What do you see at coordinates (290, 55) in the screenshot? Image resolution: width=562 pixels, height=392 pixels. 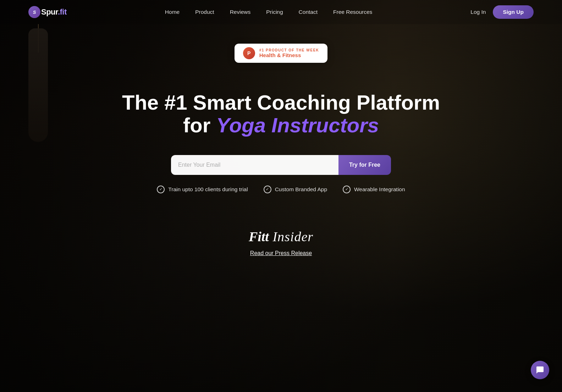 I see `badge-category: Health & Fitness` at bounding box center [290, 55].